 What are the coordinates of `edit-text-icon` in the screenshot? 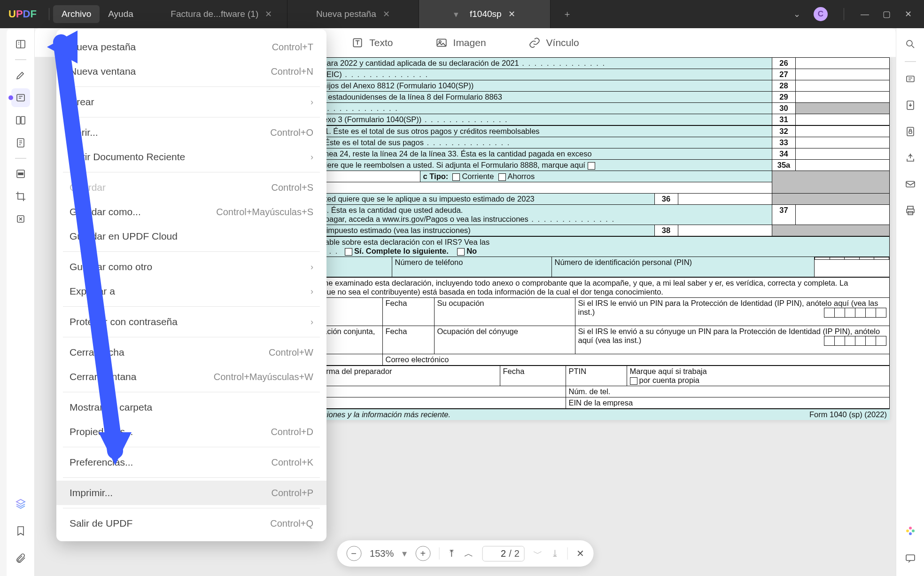 It's located at (21, 98).